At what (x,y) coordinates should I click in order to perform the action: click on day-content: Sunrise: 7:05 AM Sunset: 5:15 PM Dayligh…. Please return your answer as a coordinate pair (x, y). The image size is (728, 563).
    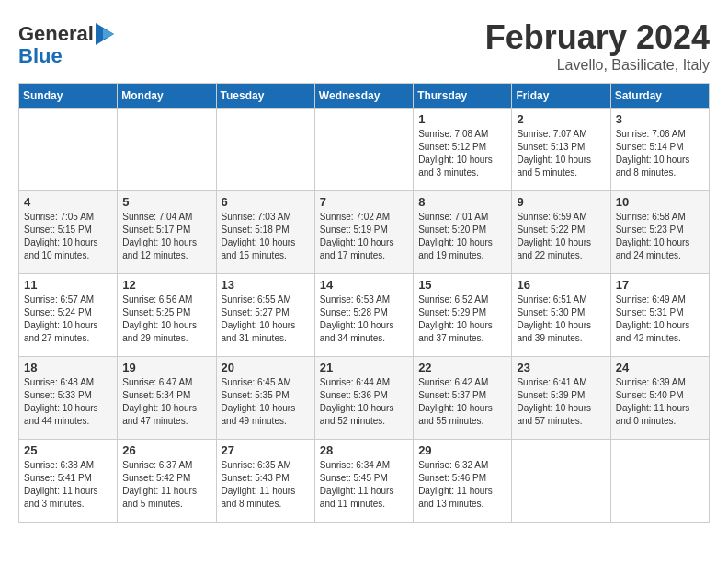
    Looking at the image, I should click on (68, 236).